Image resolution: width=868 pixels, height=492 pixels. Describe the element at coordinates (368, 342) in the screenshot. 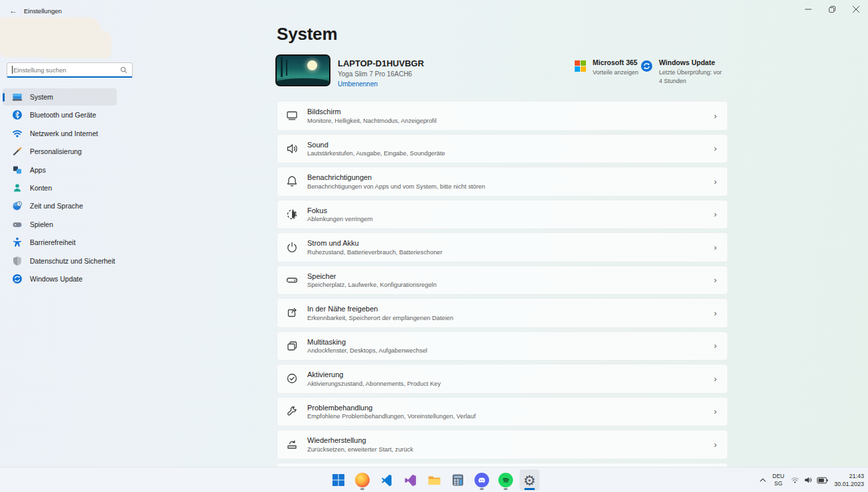

I see `setting-title: Multitasking` at that location.